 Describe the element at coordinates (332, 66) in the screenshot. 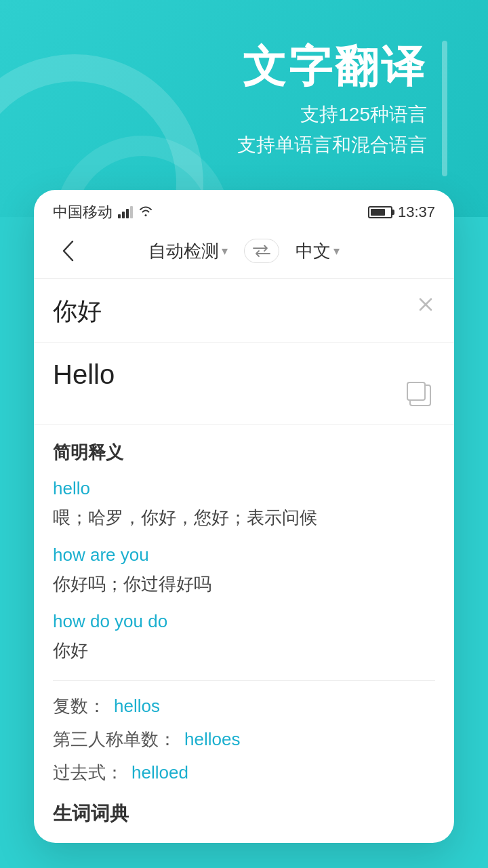

I see `header-title: 文字翻译` at that location.